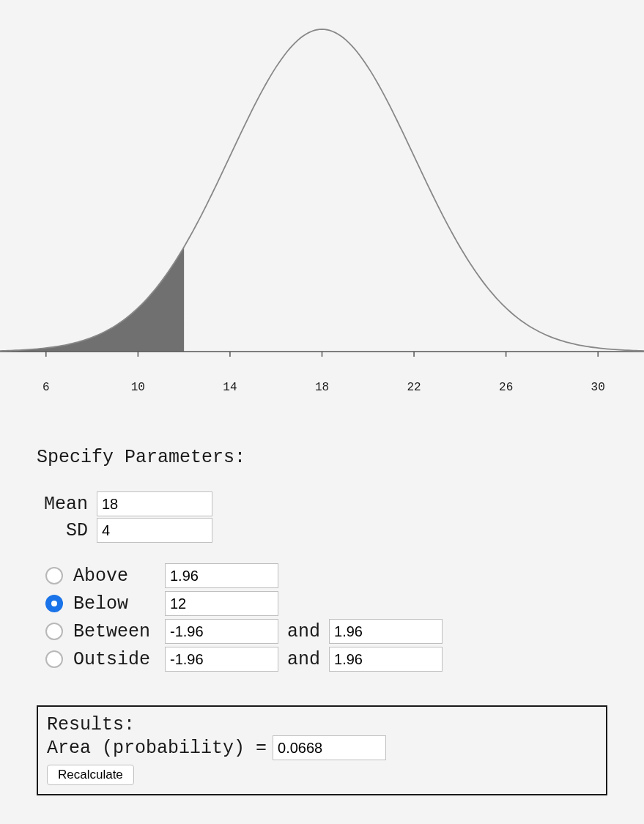 The height and width of the screenshot is (824, 644). Describe the element at coordinates (598, 387) in the screenshot. I see `x-tick-label: 30` at that location.